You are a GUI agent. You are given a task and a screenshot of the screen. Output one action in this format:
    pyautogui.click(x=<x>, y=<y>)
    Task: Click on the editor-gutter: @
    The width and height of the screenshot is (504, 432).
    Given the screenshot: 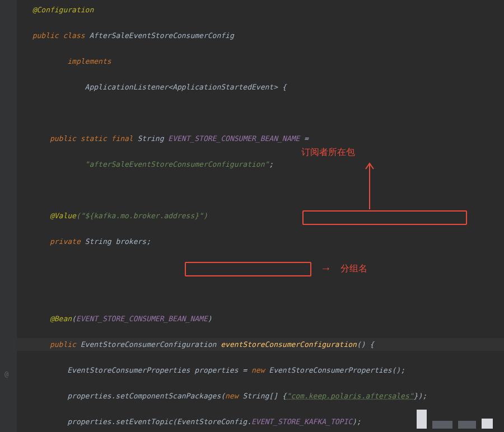 What is the action you would take?
    pyautogui.click(x=8, y=216)
    